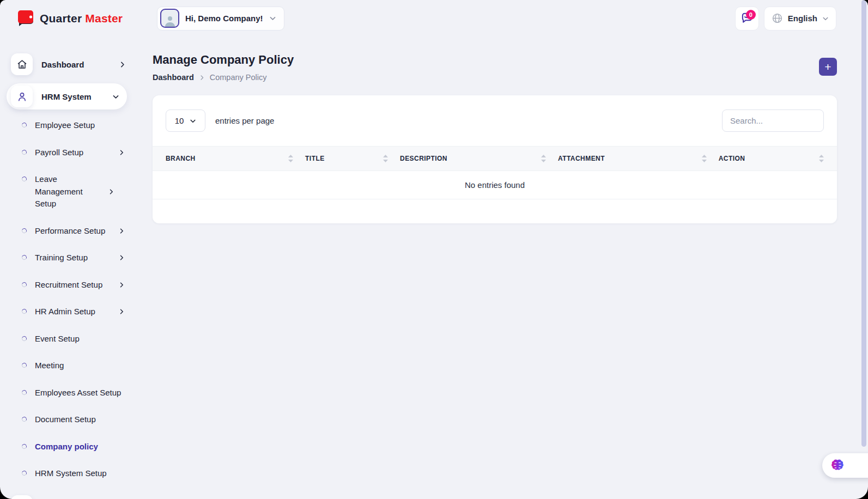 The width and height of the screenshot is (868, 499). What do you see at coordinates (73, 474) in the screenshot?
I see `sidebar-item-hrm-system-setup: HRM System Setup` at bounding box center [73, 474].